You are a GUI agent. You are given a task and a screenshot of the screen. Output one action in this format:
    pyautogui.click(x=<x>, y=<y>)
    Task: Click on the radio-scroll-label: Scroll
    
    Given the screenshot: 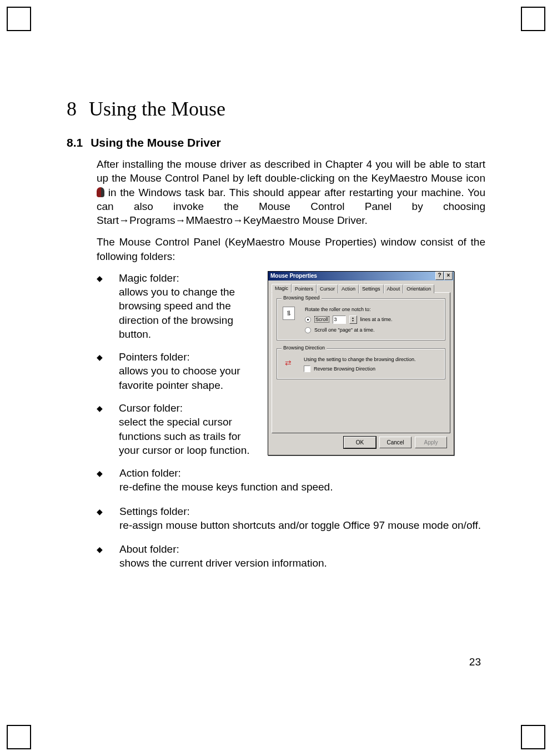 What is the action you would take?
    pyautogui.click(x=322, y=319)
    